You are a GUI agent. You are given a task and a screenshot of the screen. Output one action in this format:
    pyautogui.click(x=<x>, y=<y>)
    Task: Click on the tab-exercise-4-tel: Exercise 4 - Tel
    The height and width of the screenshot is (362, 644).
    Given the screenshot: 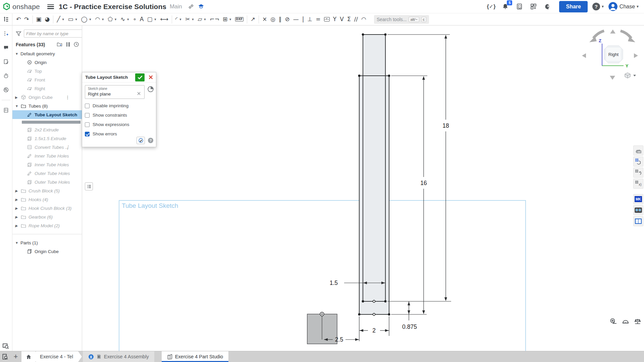 What is the action you would take?
    pyautogui.click(x=59, y=357)
    